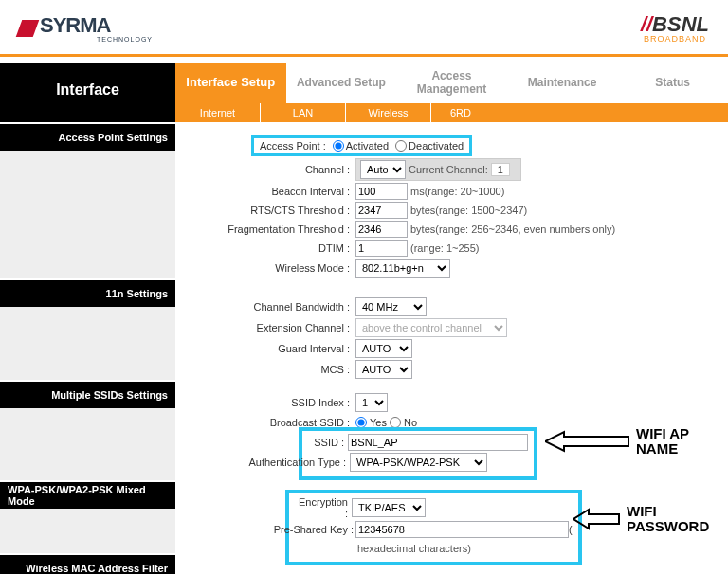  What do you see at coordinates (338, 146) in the screenshot?
I see `radio-activated` at bounding box center [338, 146].